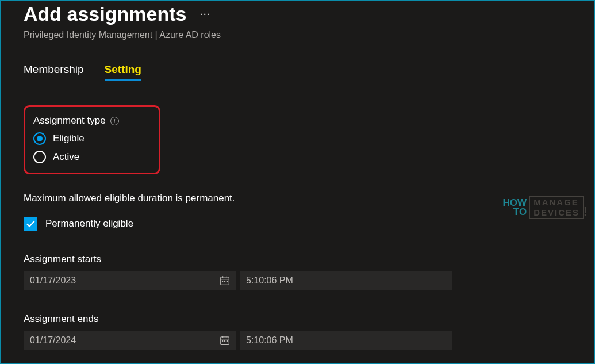  Describe the element at coordinates (298, 319) in the screenshot. I see `assignment-ends-label: Assignment ends` at that location.